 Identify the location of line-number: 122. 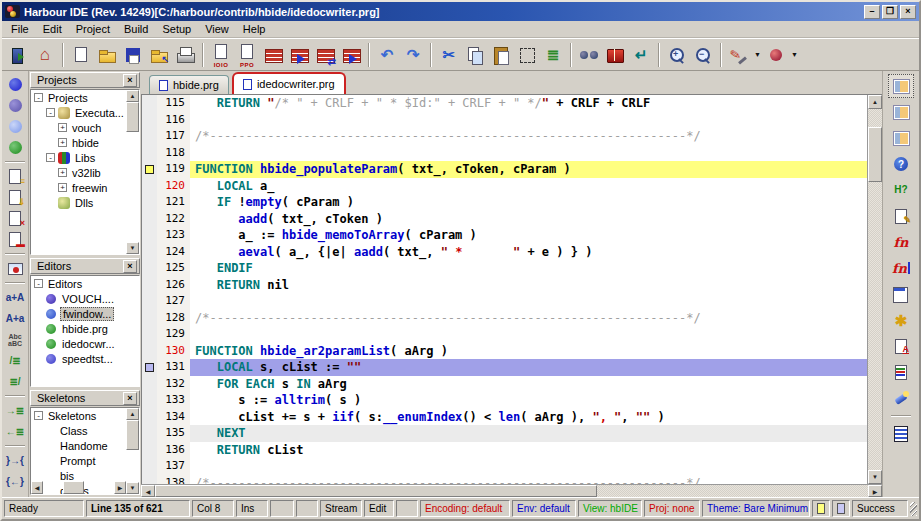
(174, 220).